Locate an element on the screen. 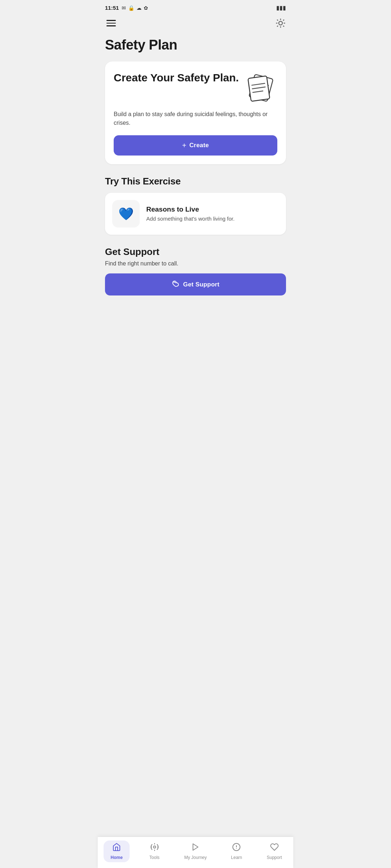 The image size is (391, 868). create-button-label: Create is located at coordinates (199, 145).